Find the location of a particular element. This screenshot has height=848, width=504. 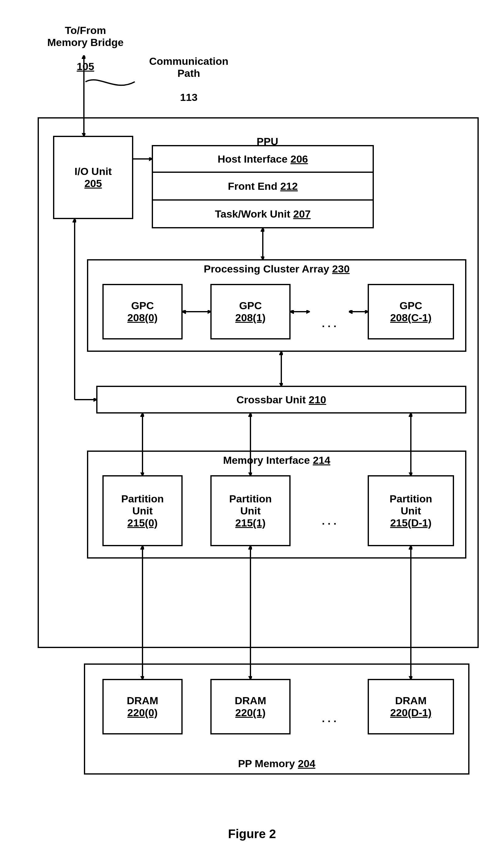

gpc-0-name: GPC is located at coordinates (143, 306).